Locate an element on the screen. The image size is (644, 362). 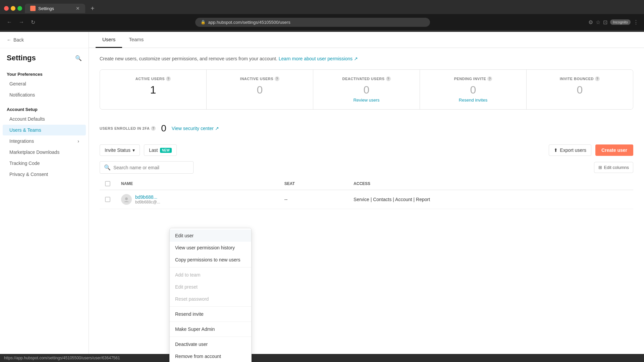
user-seat: -- is located at coordinates (314, 200).